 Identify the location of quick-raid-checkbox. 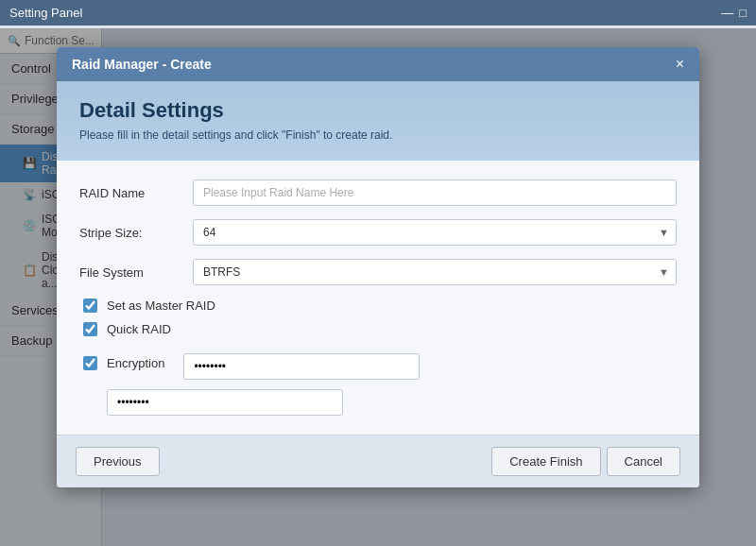
(91, 329).